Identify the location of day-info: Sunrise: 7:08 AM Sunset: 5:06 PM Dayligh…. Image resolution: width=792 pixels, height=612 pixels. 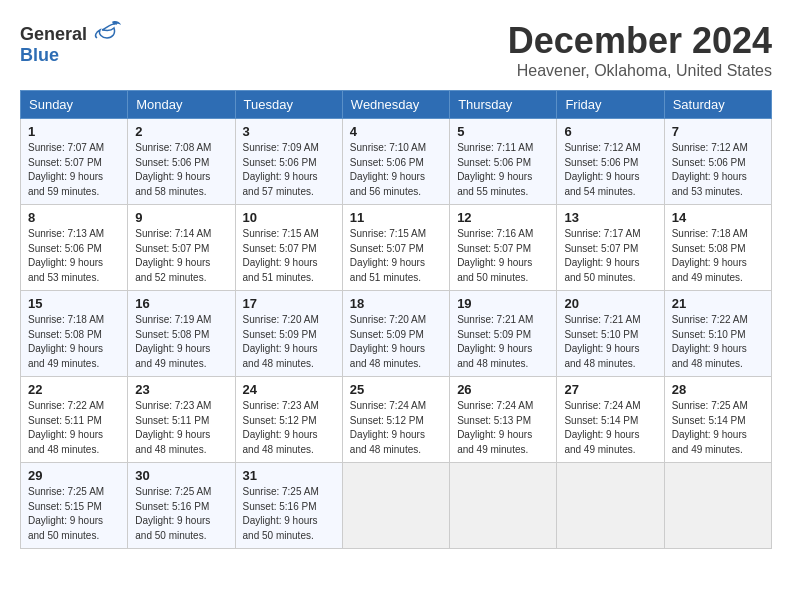
(181, 170).